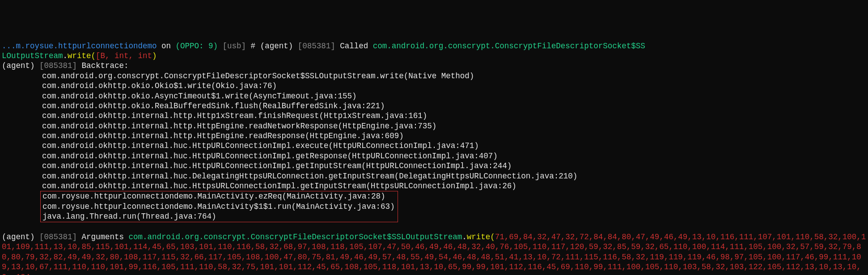  Describe the element at coordinates (509, 46) in the screenshot. I see `called-class-1: com.android.org.conscrypt.ConscryptFileD…` at that location.